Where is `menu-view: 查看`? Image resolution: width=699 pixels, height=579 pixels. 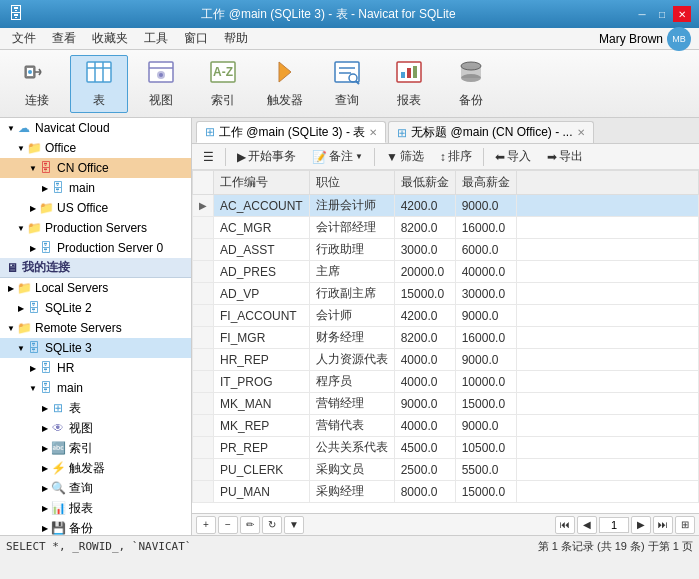 menu-view: 查看 is located at coordinates (64, 38).